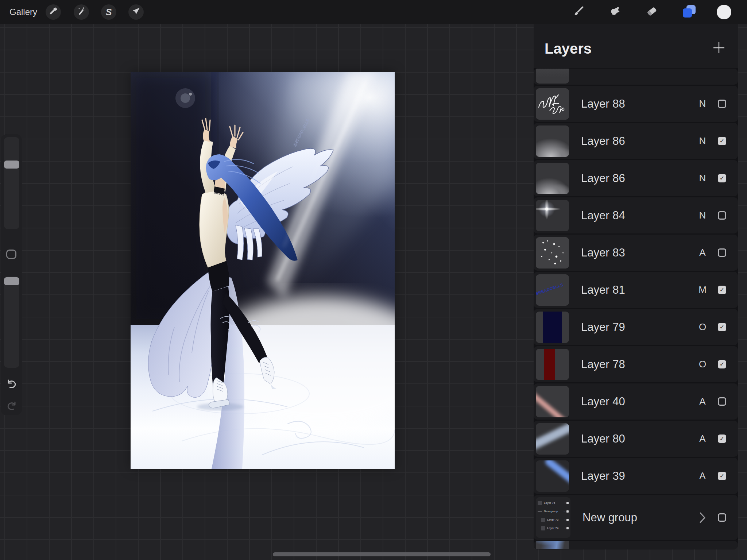 The width and height of the screenshot is (747, 560). I want to click on layer-row: Layer 39 A ✓, so click(636, 476).